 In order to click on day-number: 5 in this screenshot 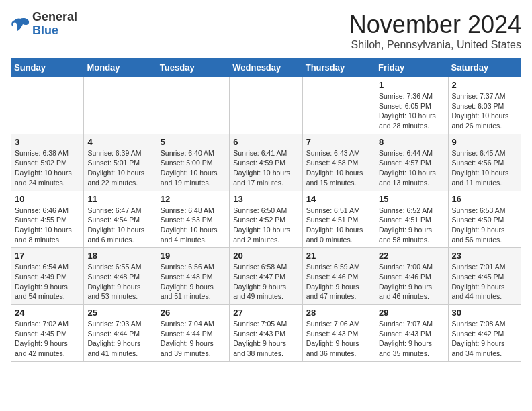, I will do `click(193, 142)`.